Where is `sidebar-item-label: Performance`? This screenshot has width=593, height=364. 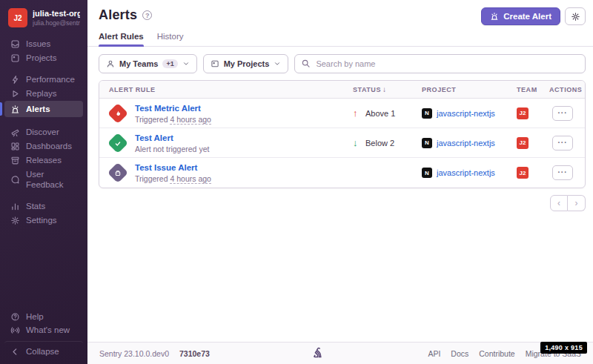 sidebar-item-label: Performance is located at coordinates (50, 79).